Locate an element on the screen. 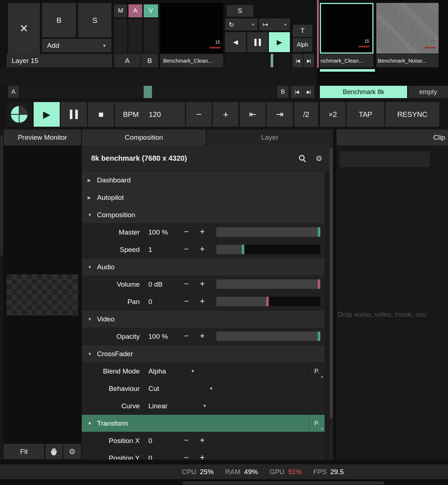  clip-target-button: T is located at coordinates (303, 31).